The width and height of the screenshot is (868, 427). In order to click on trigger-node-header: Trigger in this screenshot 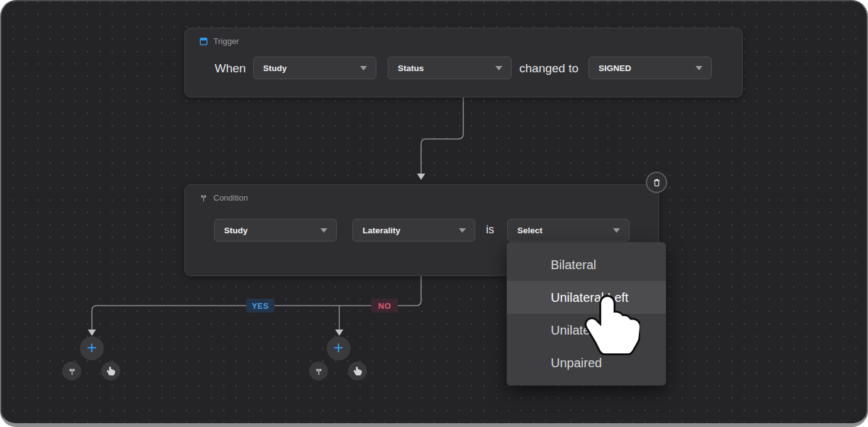, I will do `click(219, 42)`.